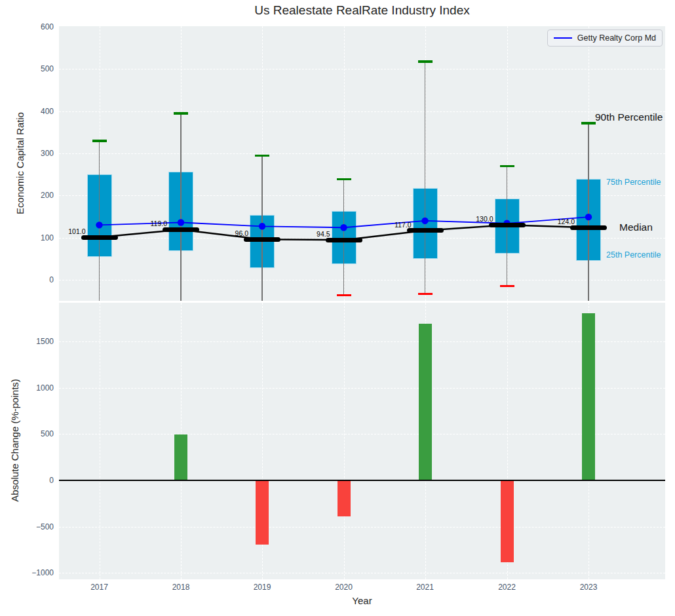 The image size is (675, 616). Describe the element at coordinates (507, 587) in the screenshot. I see `x-tick-label: 2022` at that location.